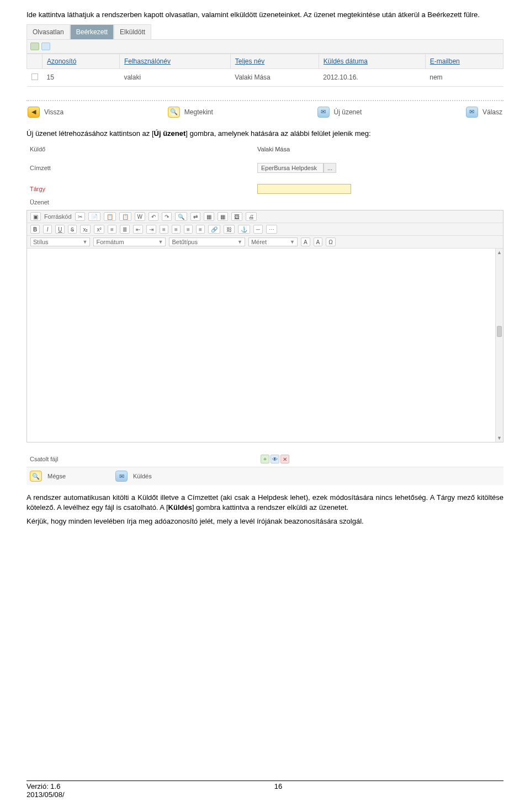  Describe the element at coordinates (174, 77) in the screenshot. I see `cell-user: valaki` at that location.